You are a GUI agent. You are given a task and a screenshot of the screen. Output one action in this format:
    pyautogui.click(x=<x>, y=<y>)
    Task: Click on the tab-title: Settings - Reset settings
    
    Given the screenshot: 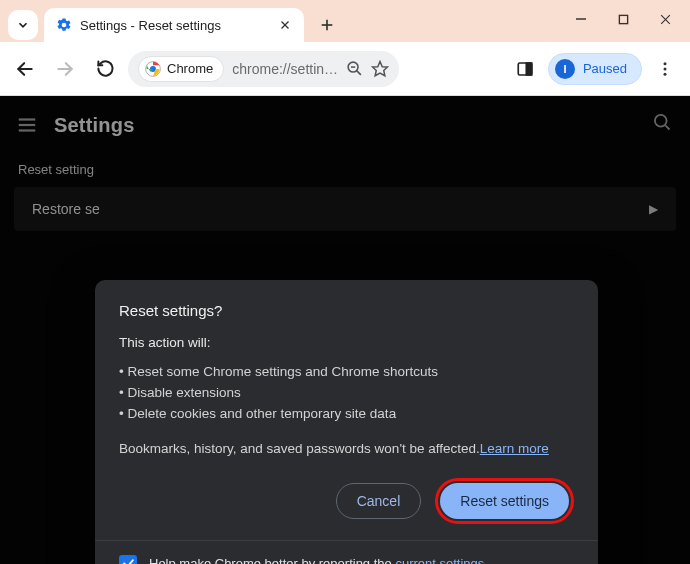 What is the action you would take?
    pyautogui.click(x=174, y=26)
    